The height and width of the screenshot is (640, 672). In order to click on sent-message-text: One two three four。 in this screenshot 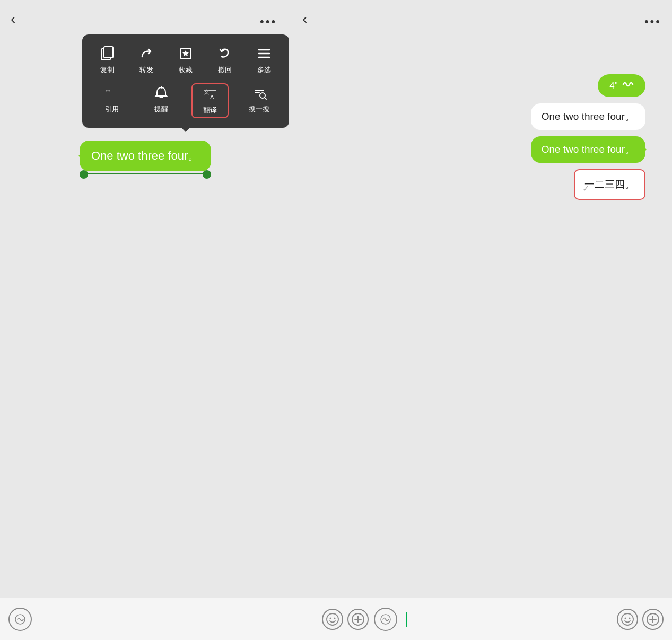, I will do `click(588, 150)`.